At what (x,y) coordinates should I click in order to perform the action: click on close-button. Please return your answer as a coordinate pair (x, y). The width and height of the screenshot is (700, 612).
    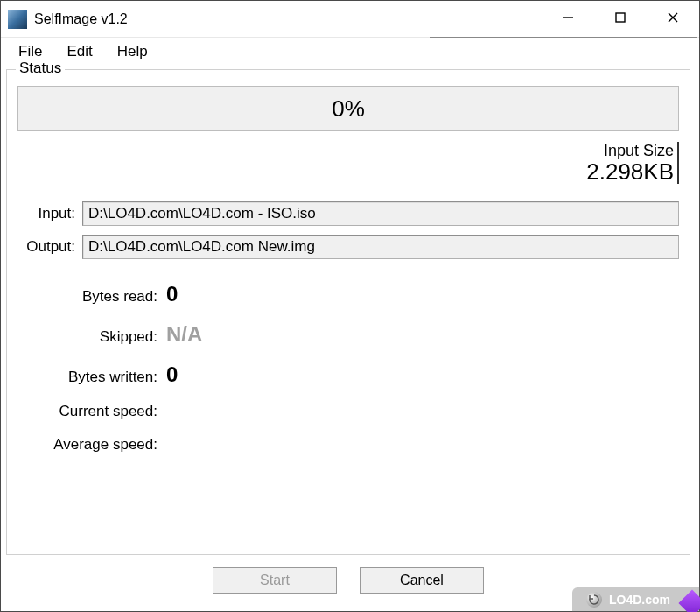
    Looking at the image, I should click on (673, 18).